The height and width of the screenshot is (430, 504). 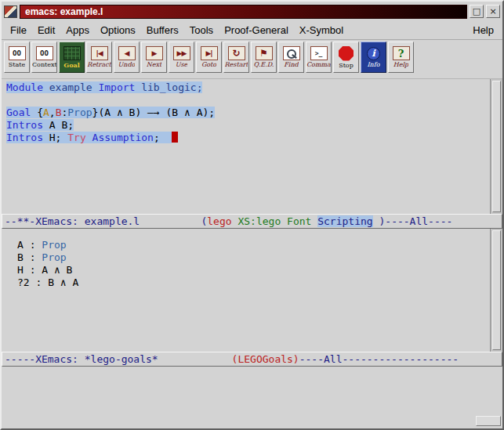 I want to click on toolbar-label-next: Next, so click(x=154, y=64).